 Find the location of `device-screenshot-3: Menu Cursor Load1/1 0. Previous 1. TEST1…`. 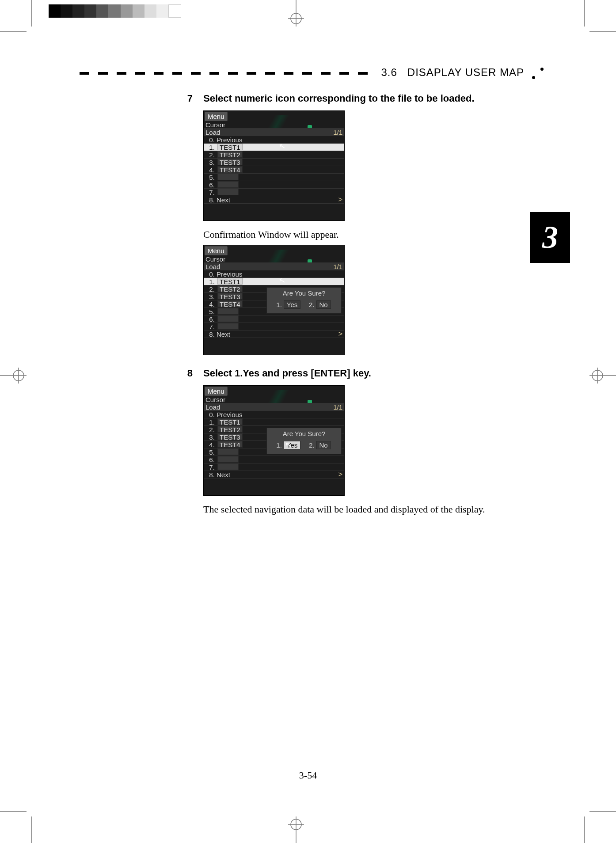

device-screenshot-3: Menu Cursor Load1/1 0. Previous 1. TEST1… is located at coordinates (274, 440).